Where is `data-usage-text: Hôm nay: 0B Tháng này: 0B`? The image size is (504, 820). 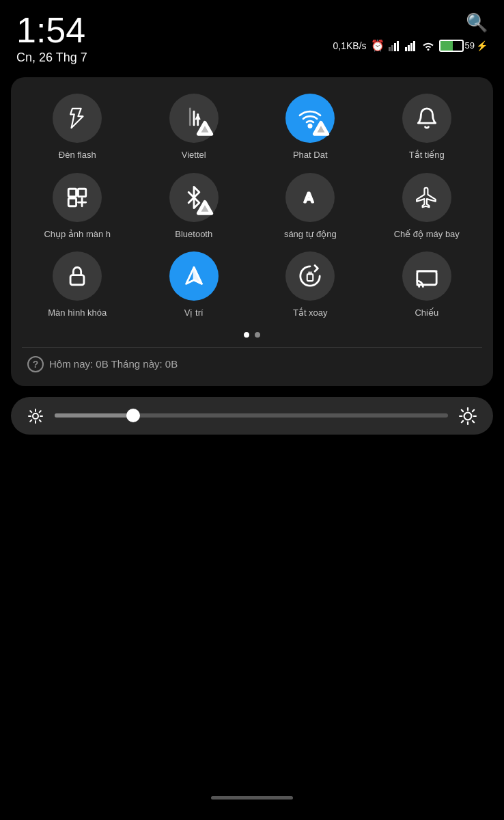
data-usage-text: Hôm nay: 0B Tháng này: 0B is located at coordinates (113, 364).